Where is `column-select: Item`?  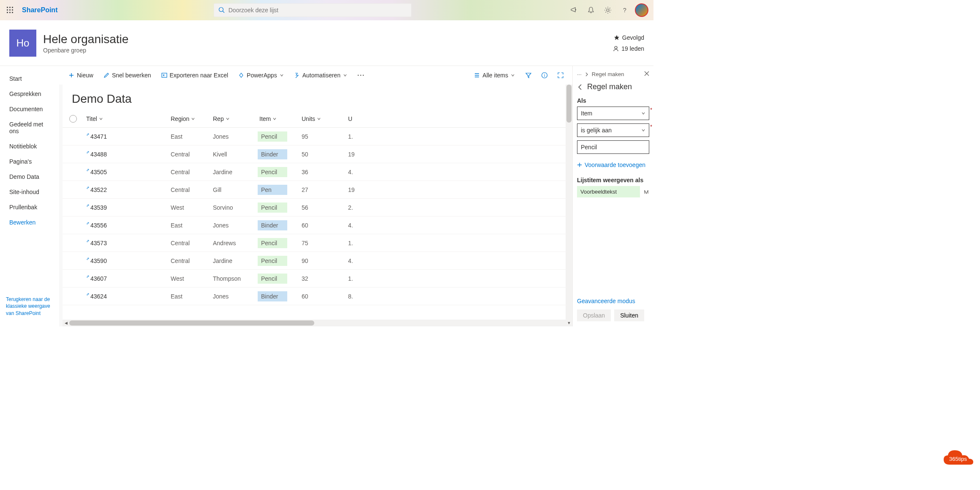 column-select: Item is located at coordinates (613, 113).